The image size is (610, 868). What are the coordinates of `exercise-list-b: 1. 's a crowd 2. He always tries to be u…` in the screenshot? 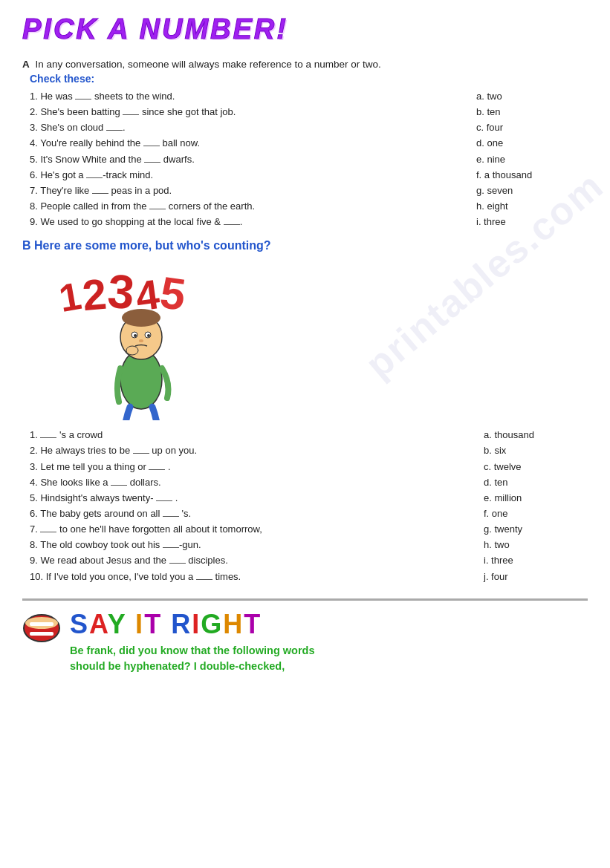 It's located at (250, 506).